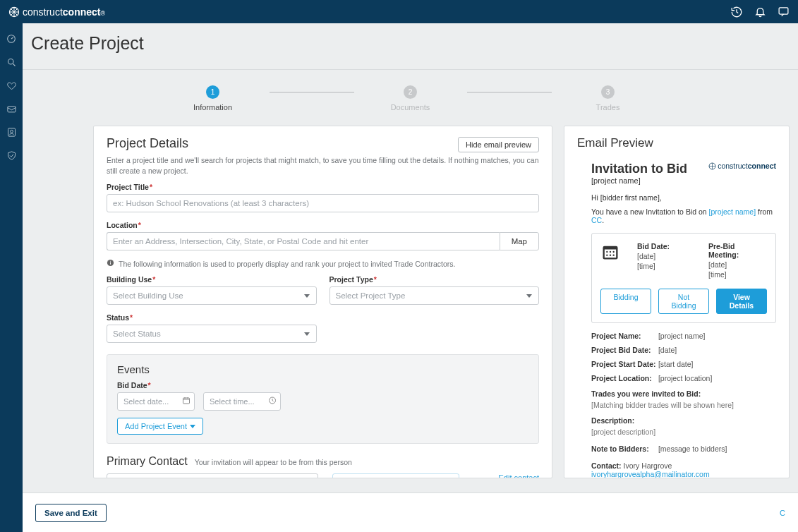 The width and height of the screenshot is (798, 532). Describe the element at coordinates (147, 461) in the screenshot. I see `primary-contact-title: Primary Contact` at that location.